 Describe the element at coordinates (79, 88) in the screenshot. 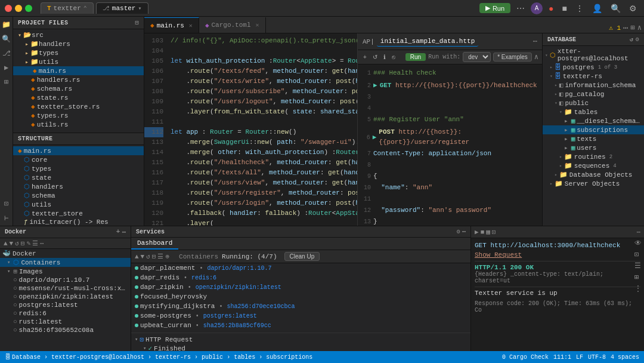

I see `tree-item-schema-rs: ◆ schema.rs` at that location.